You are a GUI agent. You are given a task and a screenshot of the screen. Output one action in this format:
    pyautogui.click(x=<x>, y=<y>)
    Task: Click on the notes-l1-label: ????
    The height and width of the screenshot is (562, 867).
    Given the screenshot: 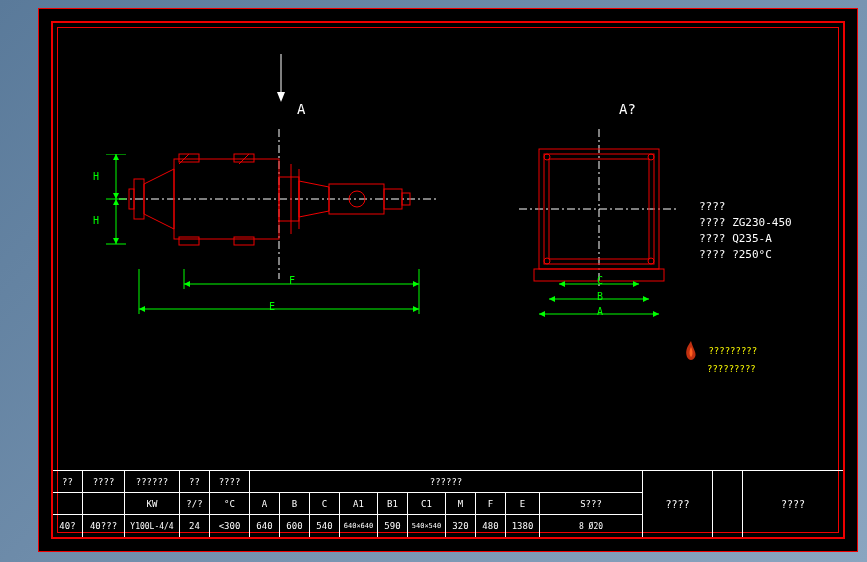 What is the action you would take?
    pyautogui.click(x=712, y=222)
    